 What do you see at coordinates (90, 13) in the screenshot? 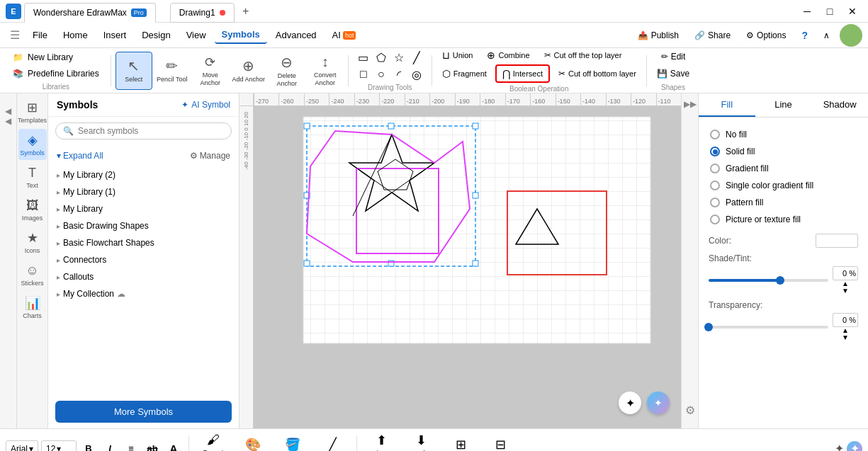
I see `app-tab-drawmax: Wondershare EdrawMax Pro` at bounding box center [90, 13].